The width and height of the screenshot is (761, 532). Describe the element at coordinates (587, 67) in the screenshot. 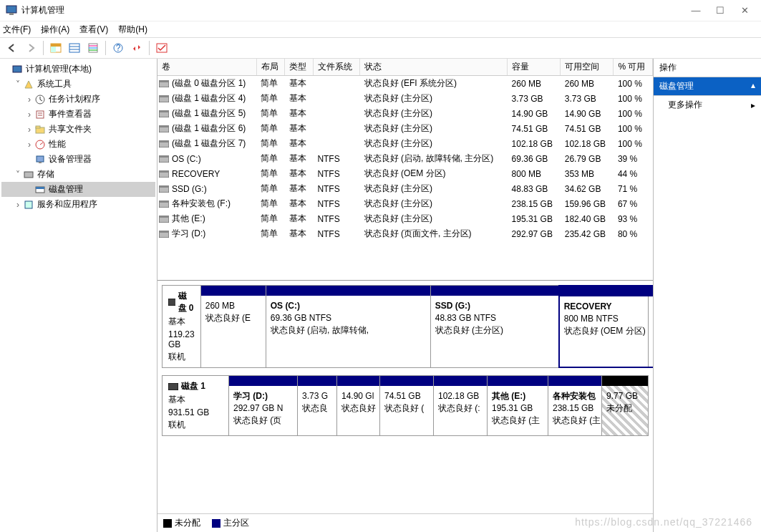

I see `col-free: 可用空间` at that location.